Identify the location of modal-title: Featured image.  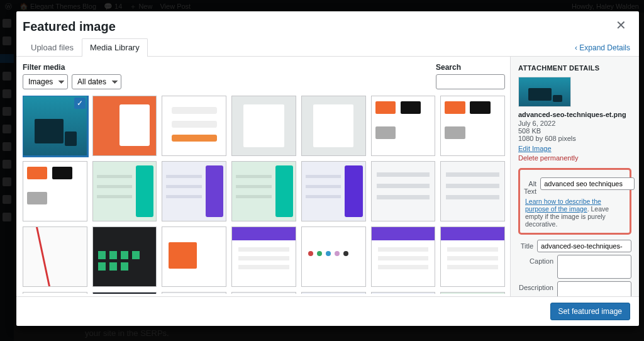
(69, 28).